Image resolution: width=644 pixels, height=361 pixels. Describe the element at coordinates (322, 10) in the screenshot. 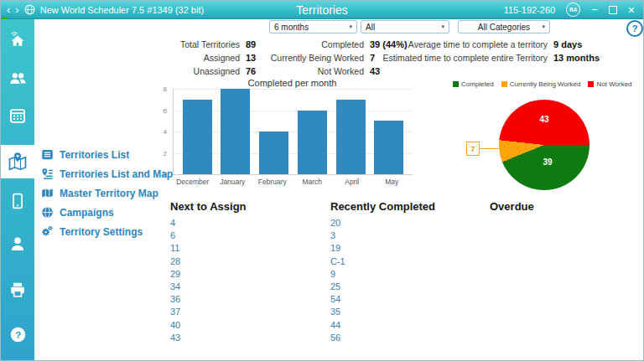

I see `title-bar: ‹ › New World Scheduler 7.5 #1349 (32 bi…` at that location.